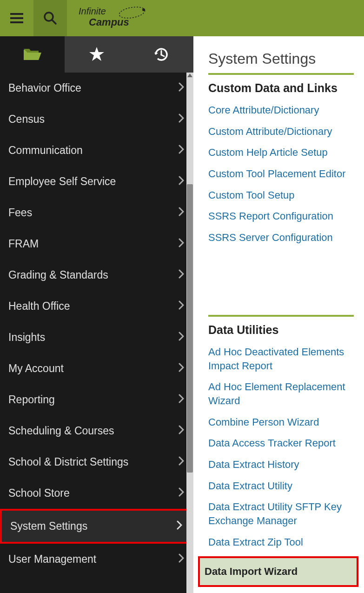 The image size is (364, 593). I want to click on scrollbar, so click(190, 333).